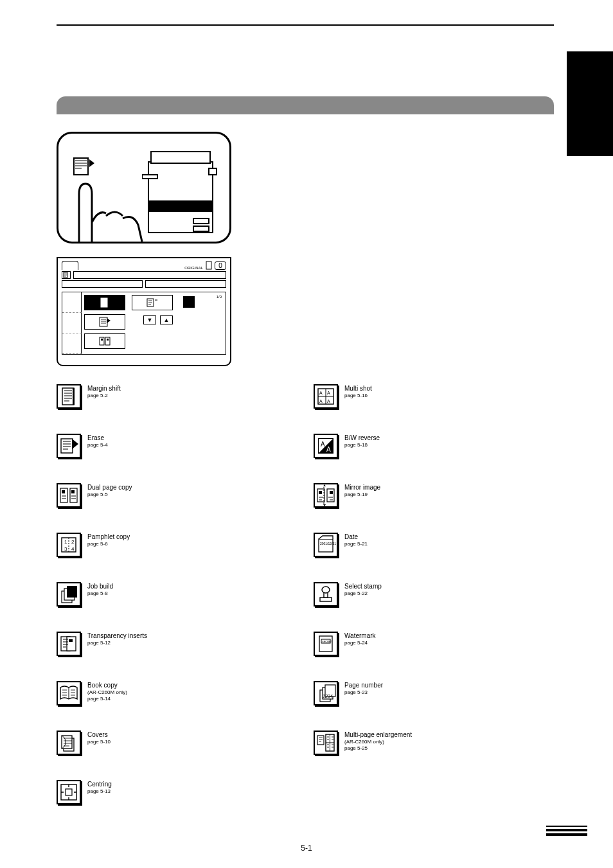 This screenshot has height=868, width=613. What do you see at coordinates (326, 446) in the screenshot?
I see `bw-reverse-icon: AA` at bounding box center [326, 446].